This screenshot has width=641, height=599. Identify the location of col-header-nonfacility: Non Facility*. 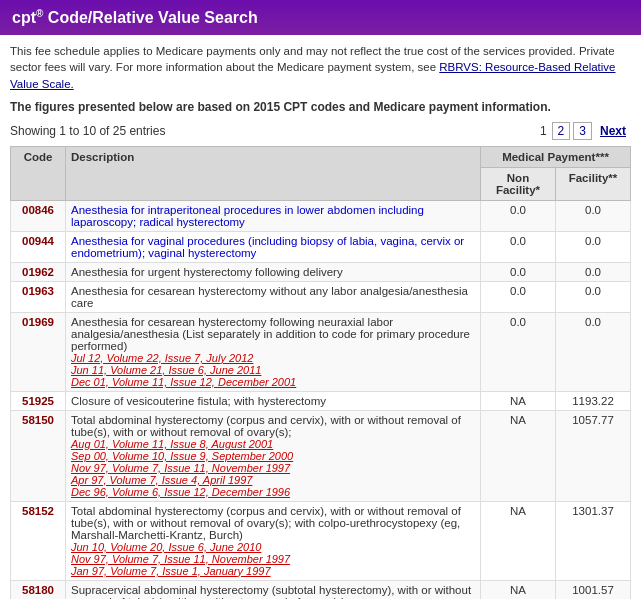
(518, 184).